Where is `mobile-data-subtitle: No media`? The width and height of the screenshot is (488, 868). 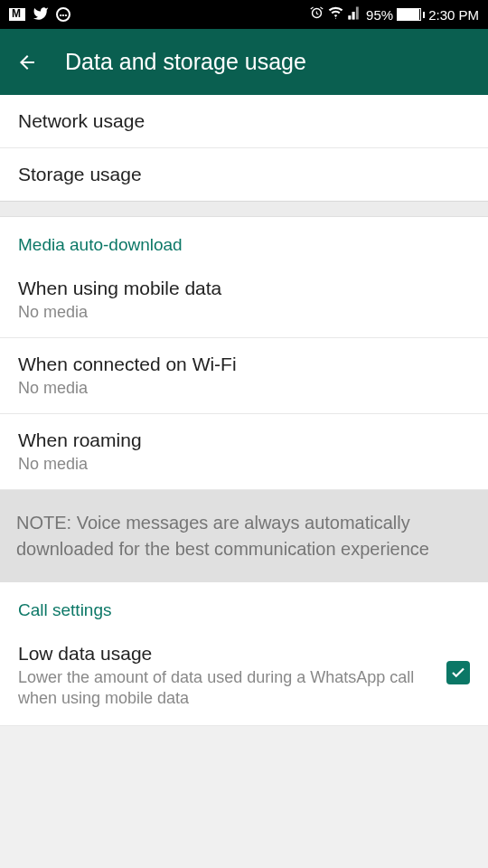
mobile-data-subtitle: No media is located at coordinates (244, 313).